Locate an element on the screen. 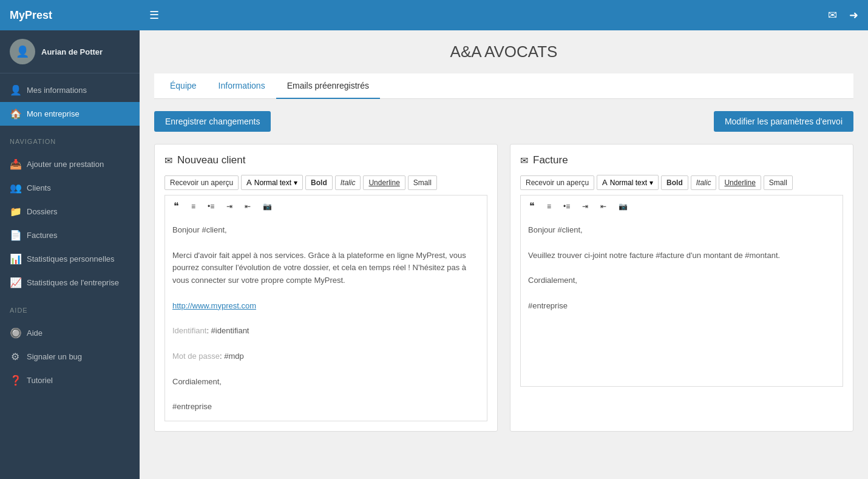 This screenshot has height=479, width=868. mail-icon: ✉ is located at coordinates (833, 15).